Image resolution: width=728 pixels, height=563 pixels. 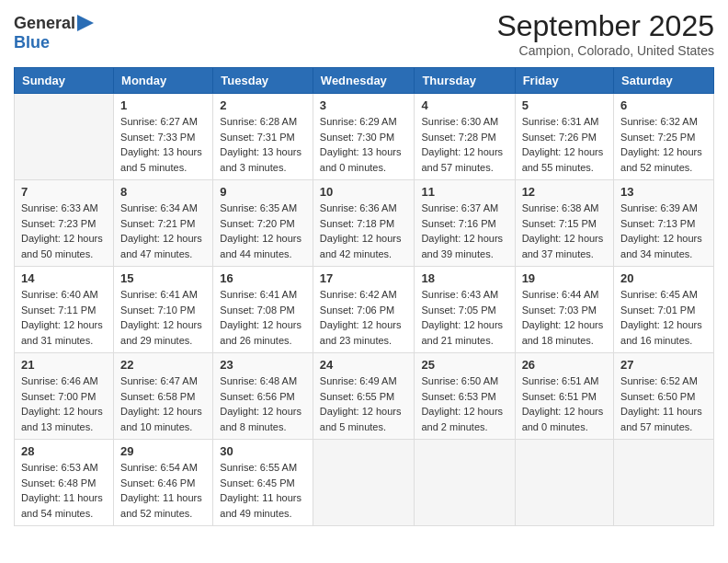 What do you see at coordinates (164, 396) in the screenshot?
I see `calendar-cell: 22Sunrise: 6:47 AMSunset: 6:58 PMDayligh…` at bounding box center [164, 396].